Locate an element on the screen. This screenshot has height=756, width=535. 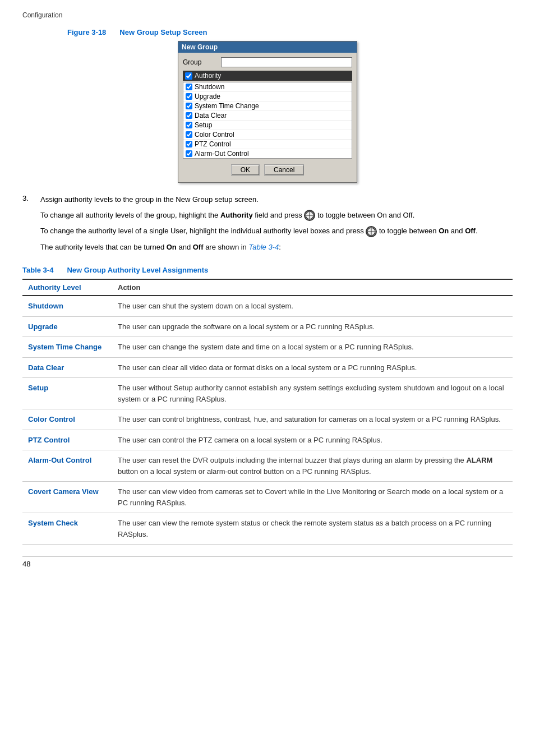
page-number: 48 is located at coordinates (26, 564).